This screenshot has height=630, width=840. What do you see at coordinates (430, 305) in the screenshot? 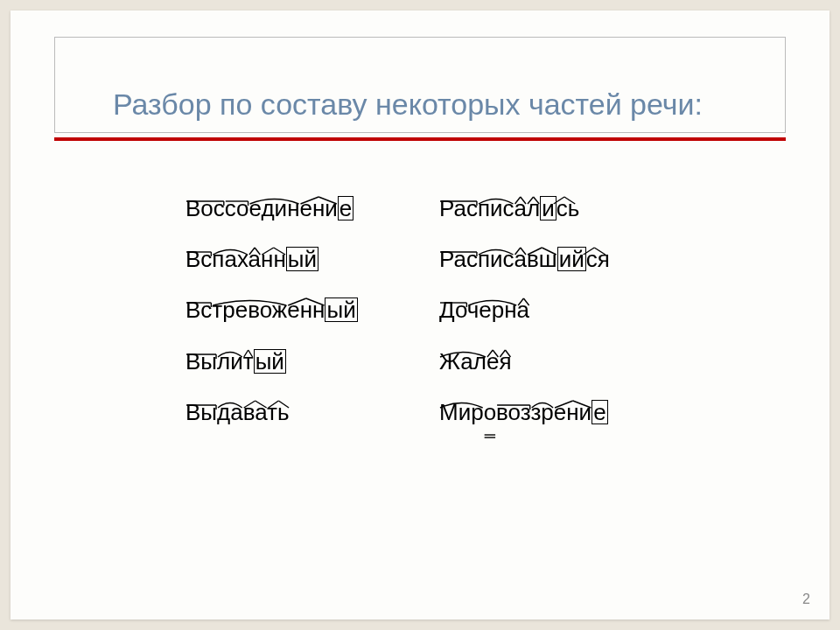
I see `word-row: ВстревоженныйДочерна` at bounding box center [430, 305].